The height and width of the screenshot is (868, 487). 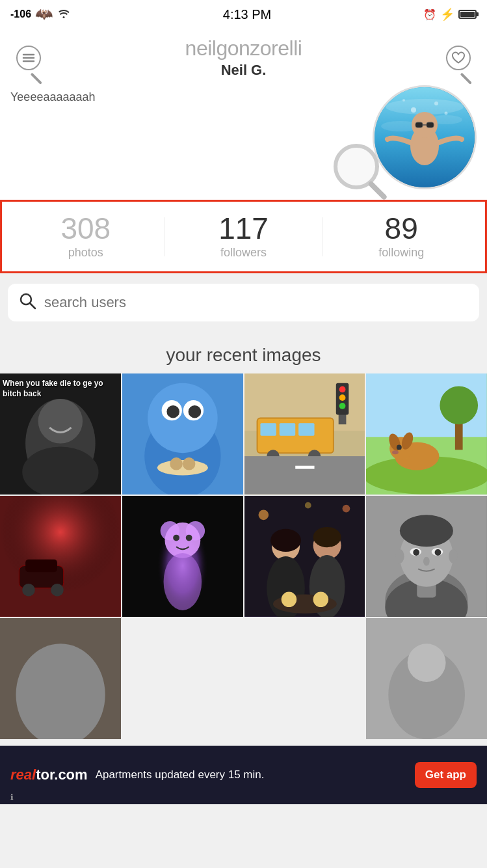 I want to click on search-section, so click(x=243, y=303).